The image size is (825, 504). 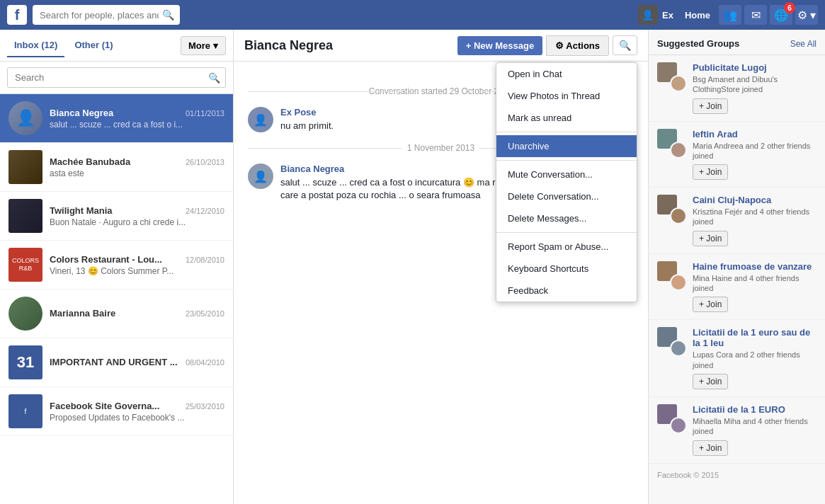 I want to click on dropdown-item-mute: Mute Conversation..., so click(x=567, y=174).